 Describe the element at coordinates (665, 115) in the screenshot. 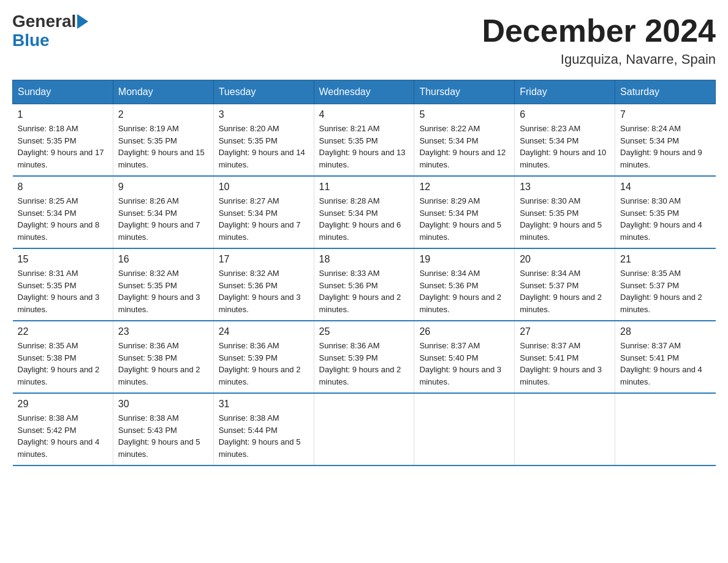

I see `day-number: 7` at that location.